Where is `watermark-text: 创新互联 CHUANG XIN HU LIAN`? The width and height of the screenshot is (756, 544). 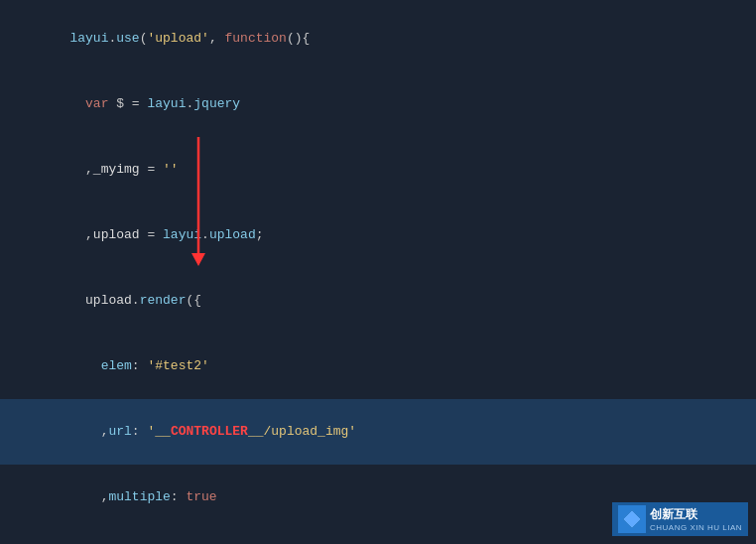
watermark-text: 创新互联 CHUANG XIN HU LIAN is located at coordinates (696, 519).